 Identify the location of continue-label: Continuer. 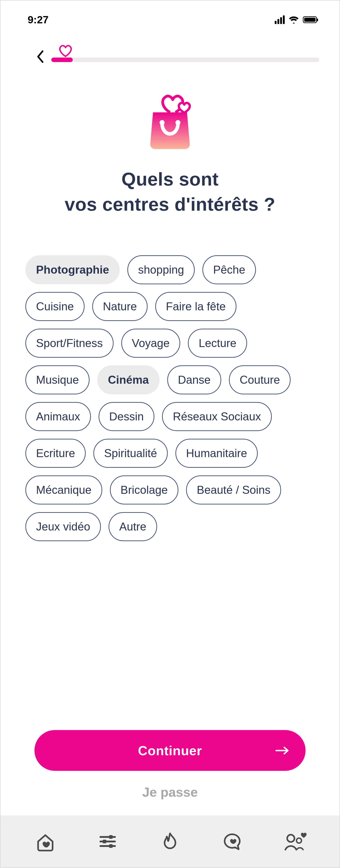
(170, 751).